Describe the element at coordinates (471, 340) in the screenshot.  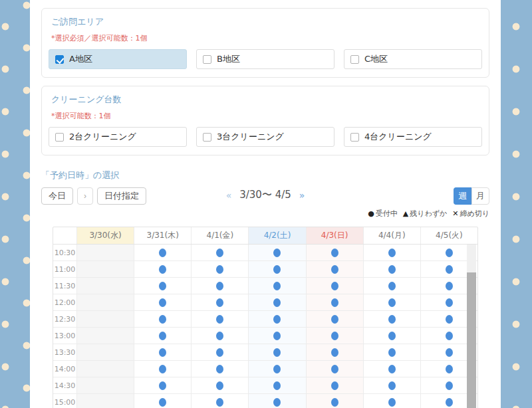
I see `calendar-scrollbar-thumb` at that location.